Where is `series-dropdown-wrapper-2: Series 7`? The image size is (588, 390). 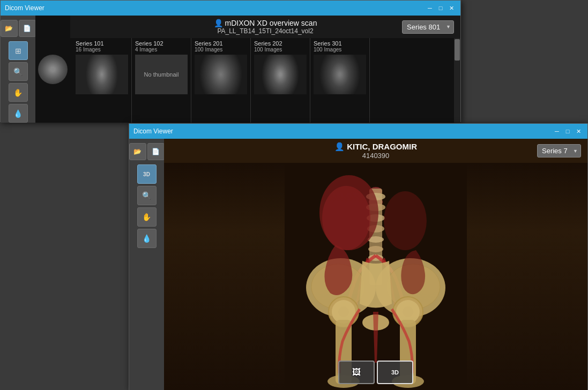 series-dropdown-wrapper-2: Series 7 is located at coordinates (559, 151).